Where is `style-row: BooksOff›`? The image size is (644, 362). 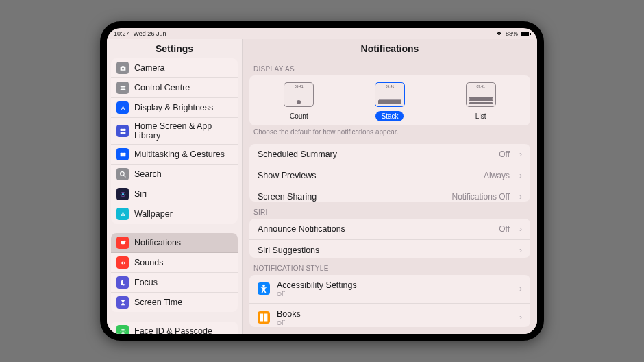 style-row: BooksOff› is located at coordinates (390, 315).